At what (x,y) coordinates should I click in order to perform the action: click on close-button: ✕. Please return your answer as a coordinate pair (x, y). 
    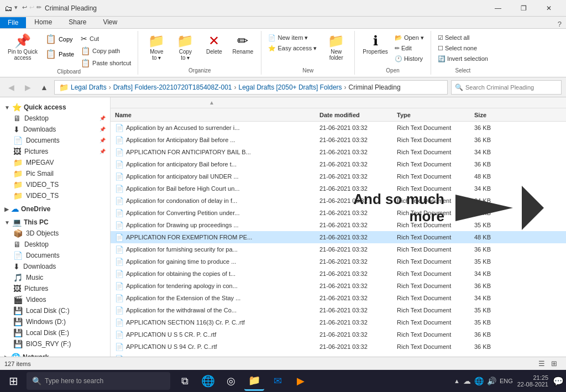
    Looking at the image, I should click on (549, 8).